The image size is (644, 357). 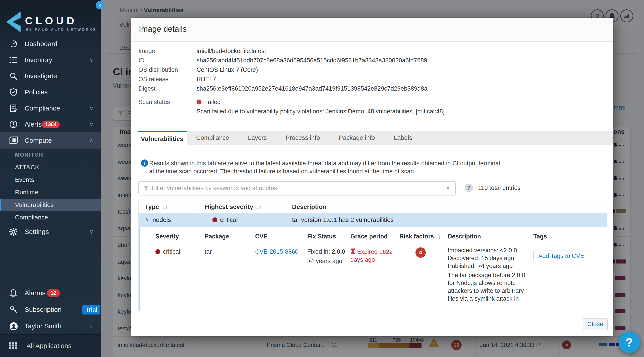 I want to click on sidebar-item-taylor-smith: Taylor Smith›, so click(x=50, y=326).